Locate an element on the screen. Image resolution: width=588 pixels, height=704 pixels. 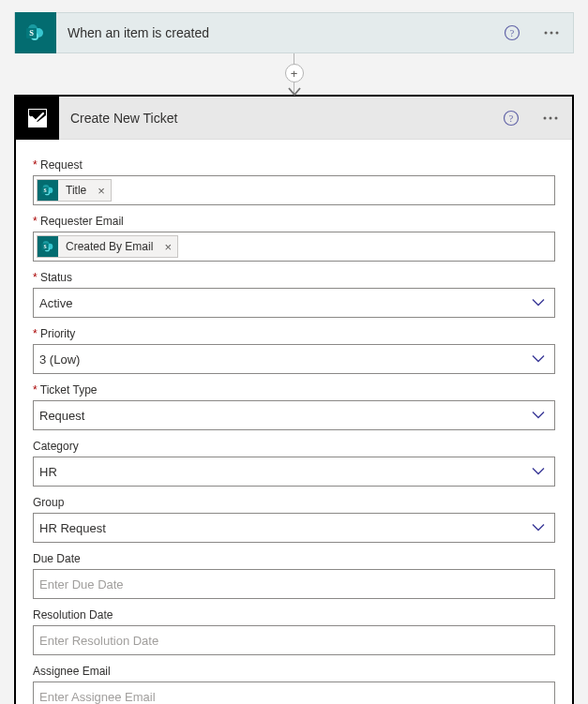
ticket-type-select: Request is located at coordinates (294, 415).